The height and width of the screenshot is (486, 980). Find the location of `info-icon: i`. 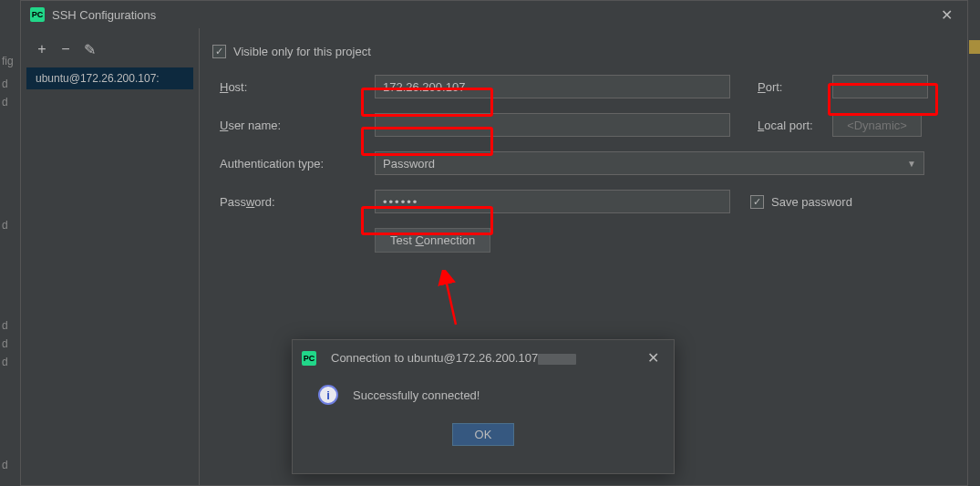

info-icon: i is located at coordinates (328, 395).